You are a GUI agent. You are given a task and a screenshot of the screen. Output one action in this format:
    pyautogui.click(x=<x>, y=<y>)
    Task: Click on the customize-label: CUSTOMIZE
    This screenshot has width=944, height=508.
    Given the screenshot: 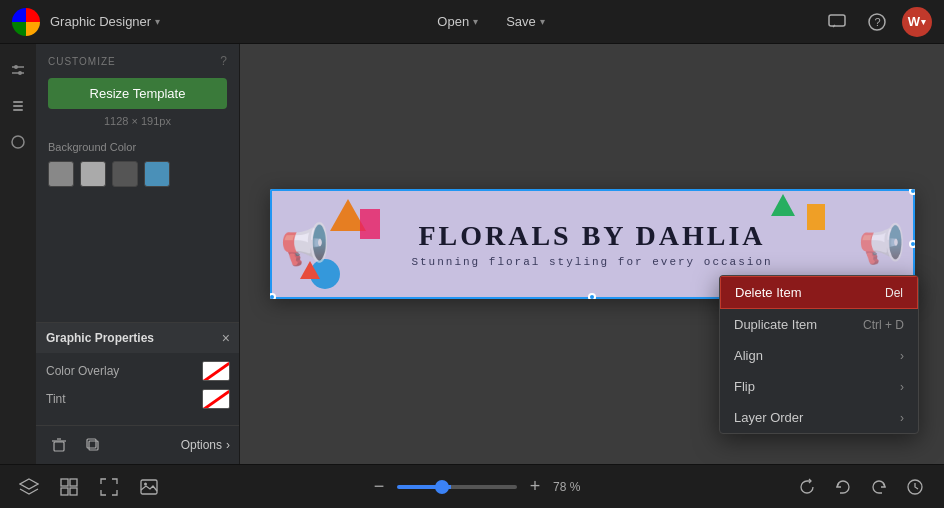 What is the action you would take?
    pyautogui.click(x=82, y=62)
    